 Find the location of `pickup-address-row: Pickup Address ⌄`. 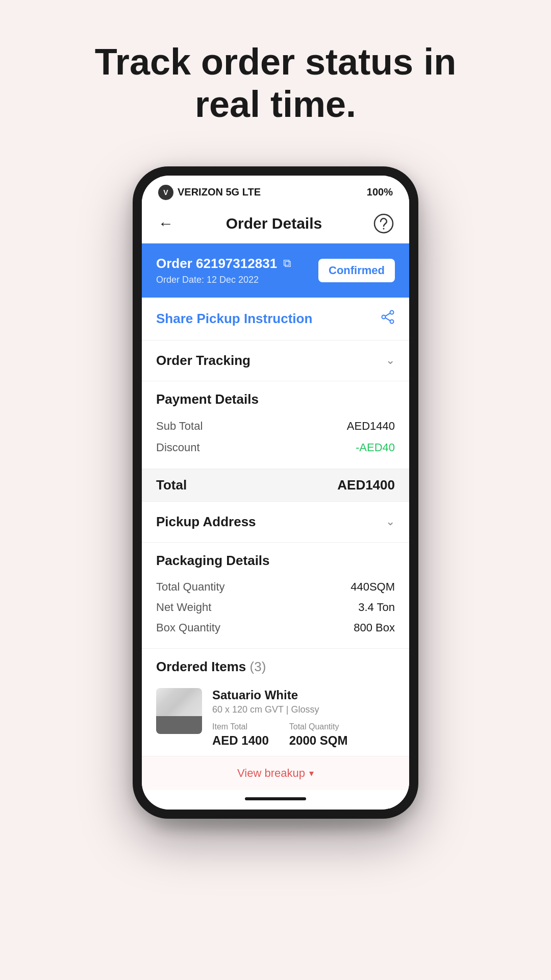

pickup-address-row: Pickup Address ⌄ is located at coordinates (276, 522).